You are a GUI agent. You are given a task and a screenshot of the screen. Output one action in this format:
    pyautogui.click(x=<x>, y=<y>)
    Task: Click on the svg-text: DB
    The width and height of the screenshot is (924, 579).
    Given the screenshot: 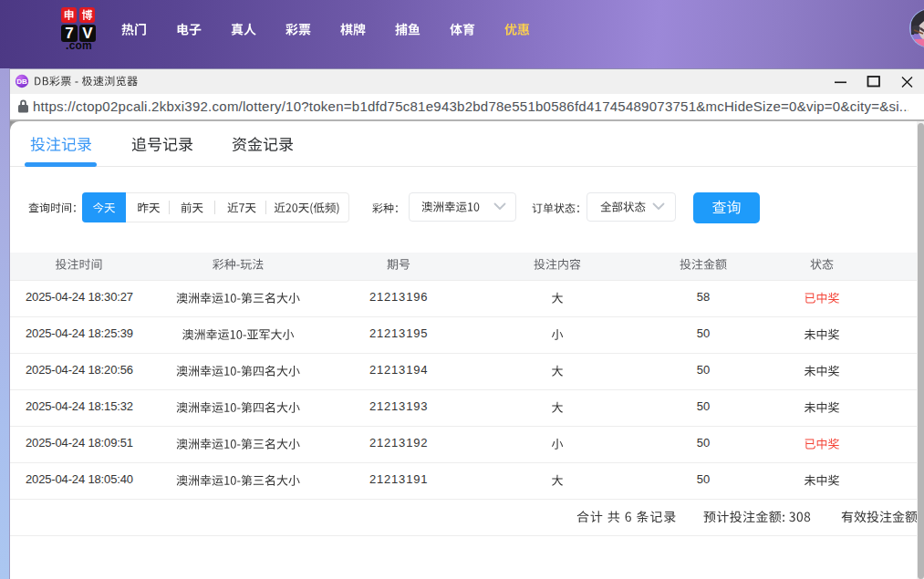 What is the action you would take?
    pyautogui.click(x=22, y=82)
    